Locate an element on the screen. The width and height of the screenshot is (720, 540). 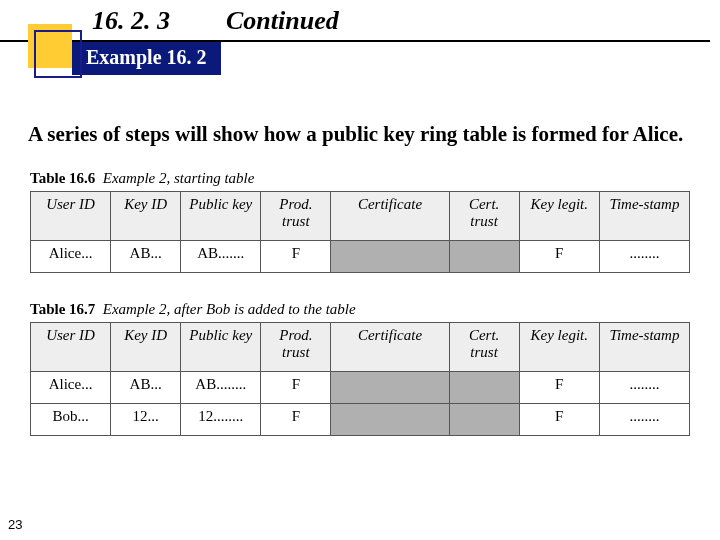
page-number: 23 is located at coordinates (15, 524).